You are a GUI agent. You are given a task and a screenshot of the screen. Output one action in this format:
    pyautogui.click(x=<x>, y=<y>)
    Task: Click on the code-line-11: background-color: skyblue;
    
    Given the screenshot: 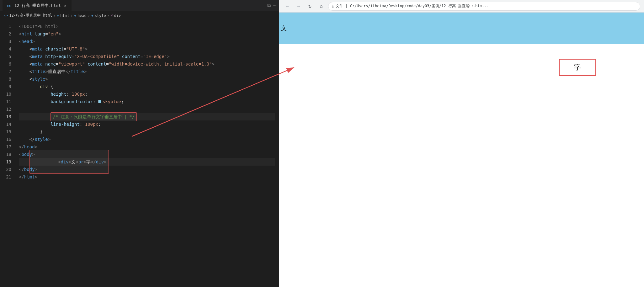 What is the action you would take?
    pyautogui.click(x=147, y=102)
    